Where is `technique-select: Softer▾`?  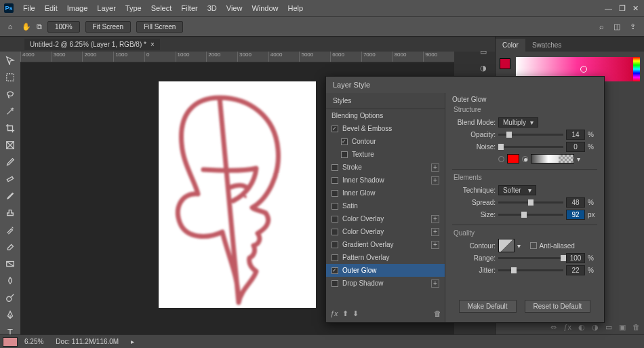
technique-select: Softer▾ is located at coordinates (517, 190).